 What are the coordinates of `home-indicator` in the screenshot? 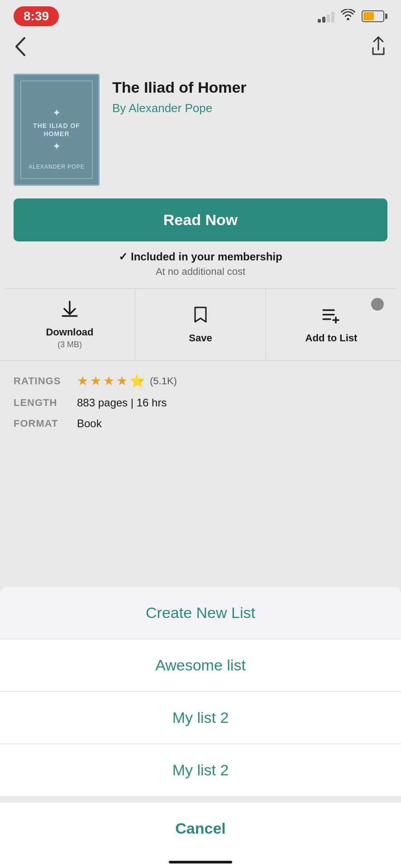 It's located at (200, 861).